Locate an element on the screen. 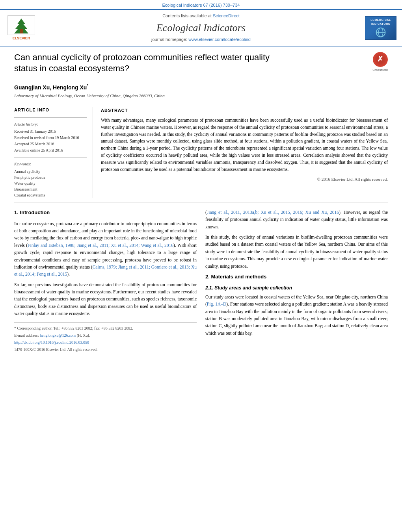 This screenshot has height=532, width=402. col-left: 1. Introduction In marine ecosystems, pr… is located at coordinates (106, 281).